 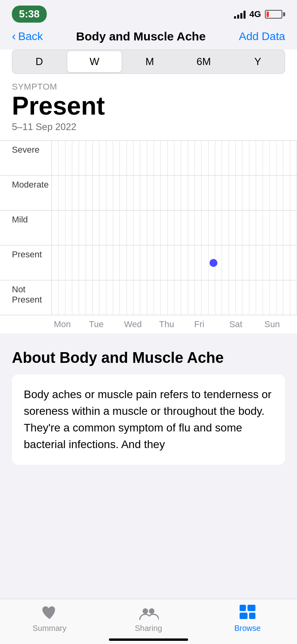 What do you see at coordinates (69, 324) in the screenshot?
I see `chart-day-label: Mon` at bounding box center [69, 324].